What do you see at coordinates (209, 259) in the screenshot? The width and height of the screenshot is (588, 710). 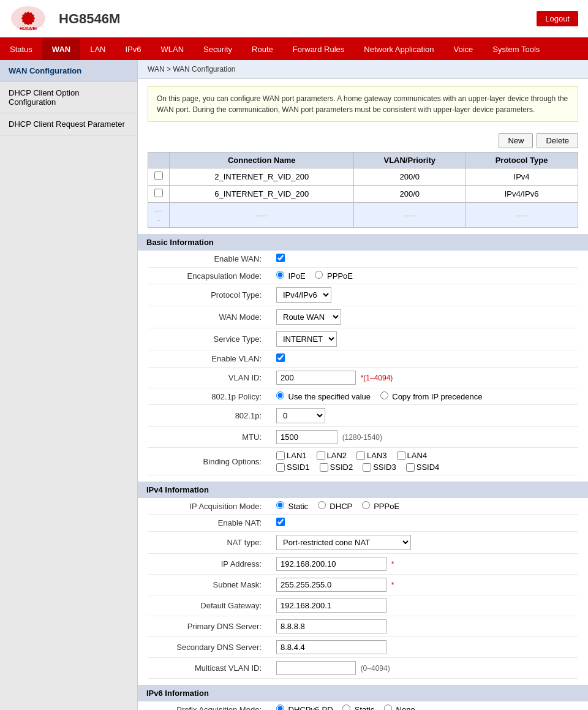 I see `enable-wan-label: Enable WAN:` at bounding box center [209, 259].